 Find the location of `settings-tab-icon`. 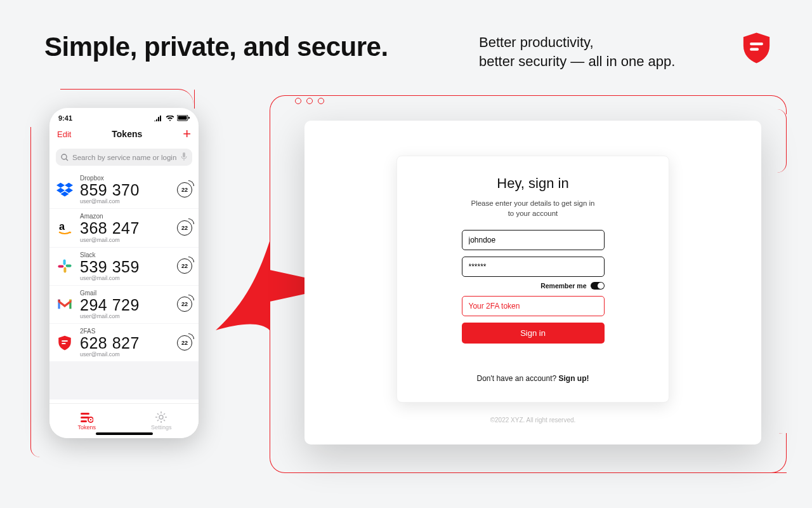

settings-tab-icon is located at coordinates (161, 417).